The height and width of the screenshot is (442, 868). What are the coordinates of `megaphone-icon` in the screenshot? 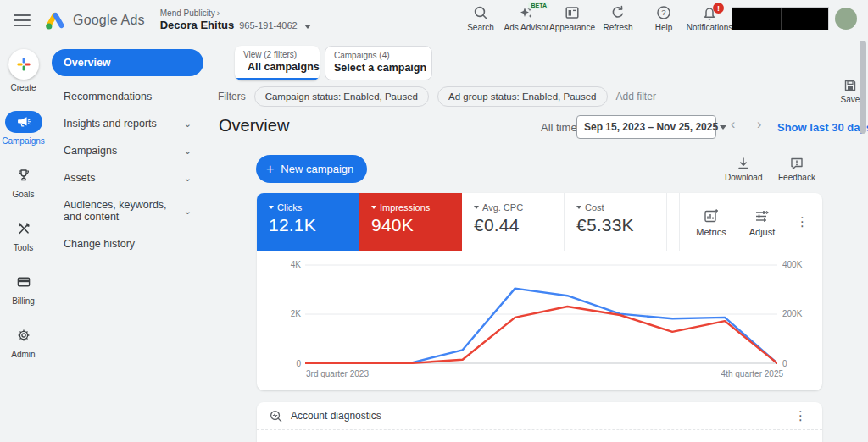 It's located at (24, 122).